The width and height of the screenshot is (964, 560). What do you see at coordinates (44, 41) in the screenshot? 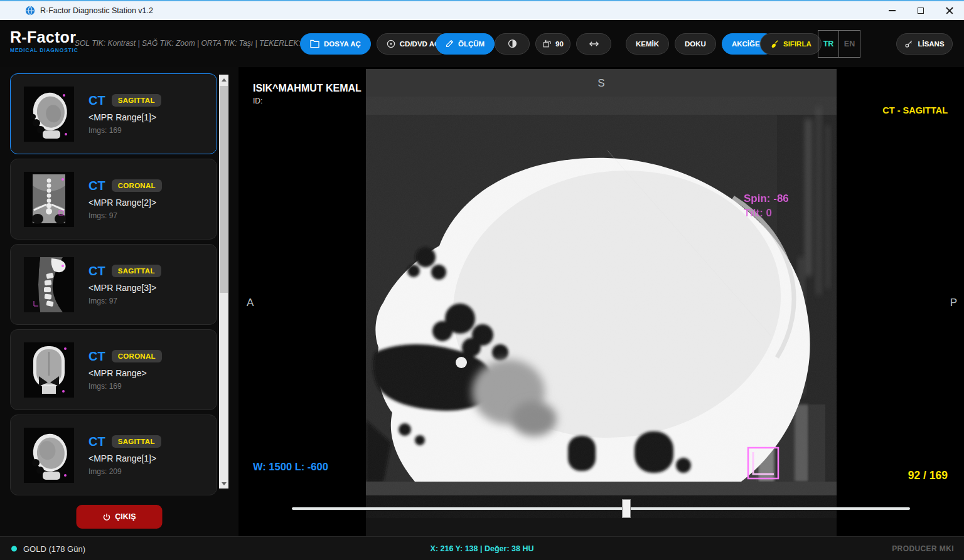
I see `app-logo: R-Factor MEDICAL DIAGNOSTIC` at bounding box center [44, 41].